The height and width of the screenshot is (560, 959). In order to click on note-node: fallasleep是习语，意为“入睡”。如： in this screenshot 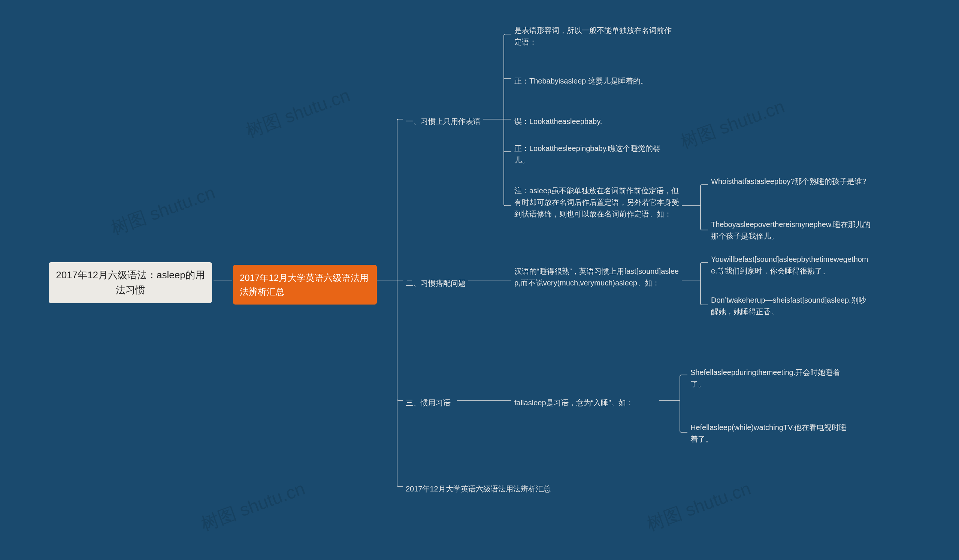, I will do `click(589, 403)`.